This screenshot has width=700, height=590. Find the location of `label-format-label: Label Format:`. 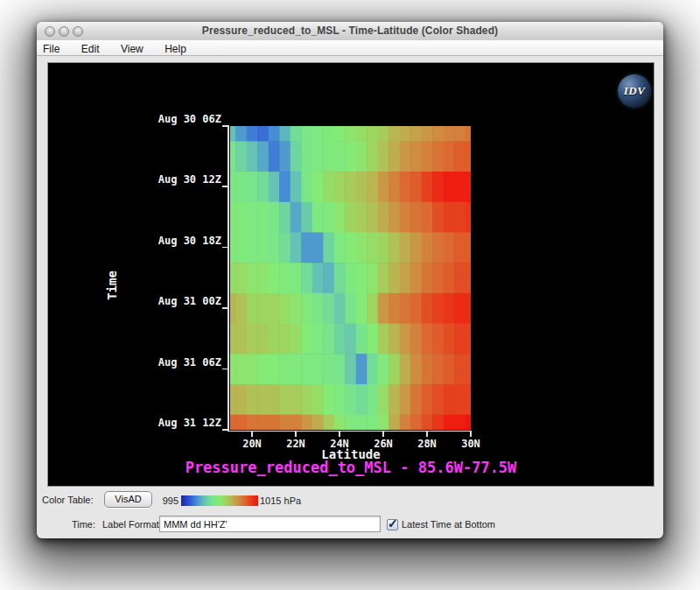

label-format-label: Label Format: is located at coordinates (132, 524).